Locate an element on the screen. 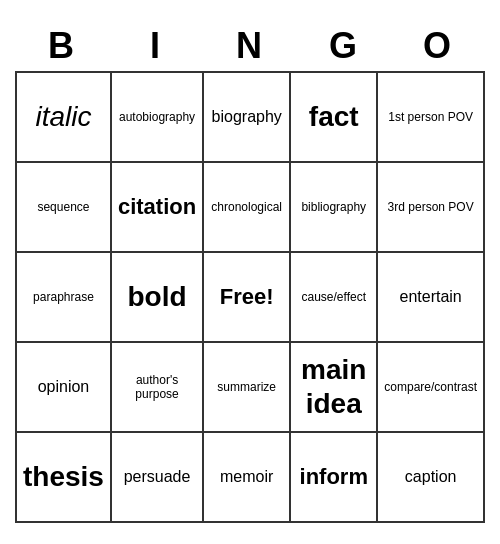  cell-text: inform is located at coordinates (334, 477).